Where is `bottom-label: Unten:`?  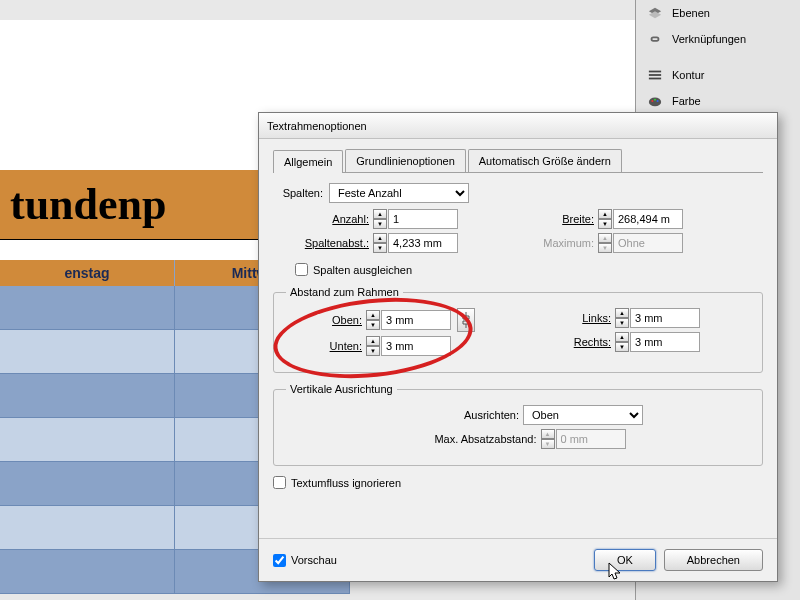 bottom-label: Unten: is located at coordinates (326, 346).